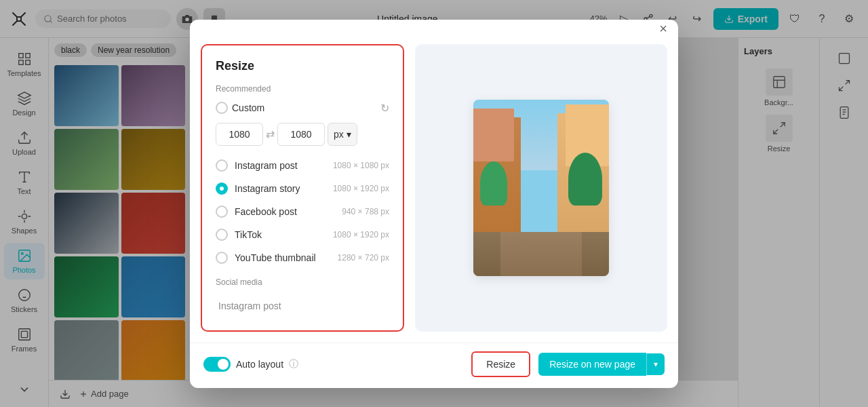 The width and height of the screenshot is (868, 407). Describe the element at coordinates (222, 258) in the screenshot. I see `youtube-radio` at that location.